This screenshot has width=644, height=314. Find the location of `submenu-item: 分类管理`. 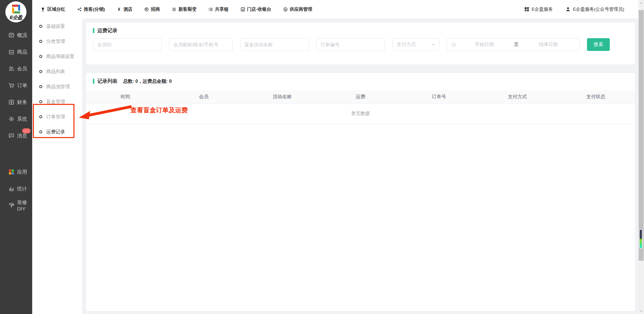

submenu-item: 分类管理 is located at coordinates (57, 42).